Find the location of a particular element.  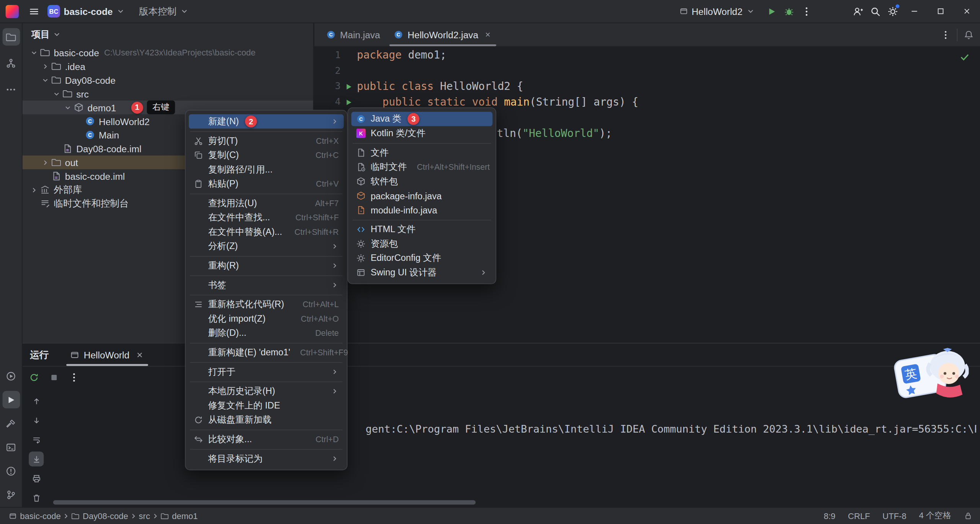

context-menu-item: 打开于 is located at coordinates (266, 372).